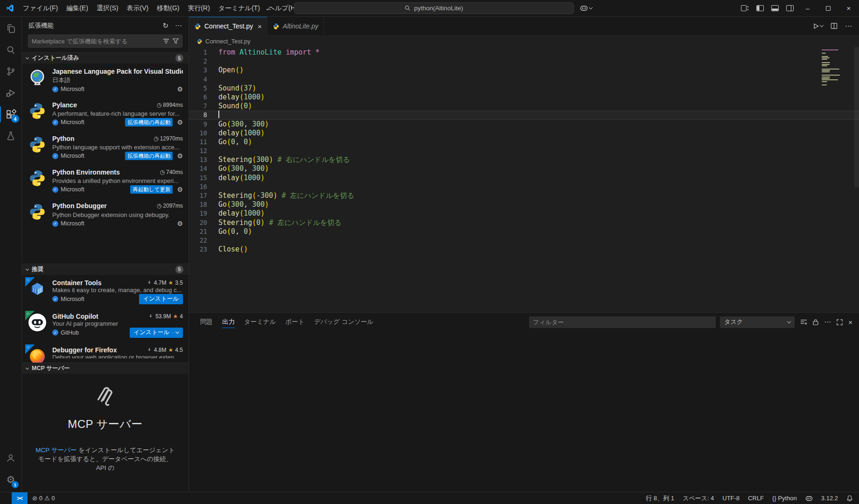 The height and width of the screenshot is (504, 859). I want to click on menu-file: ファイル(F), so click(40, 8).